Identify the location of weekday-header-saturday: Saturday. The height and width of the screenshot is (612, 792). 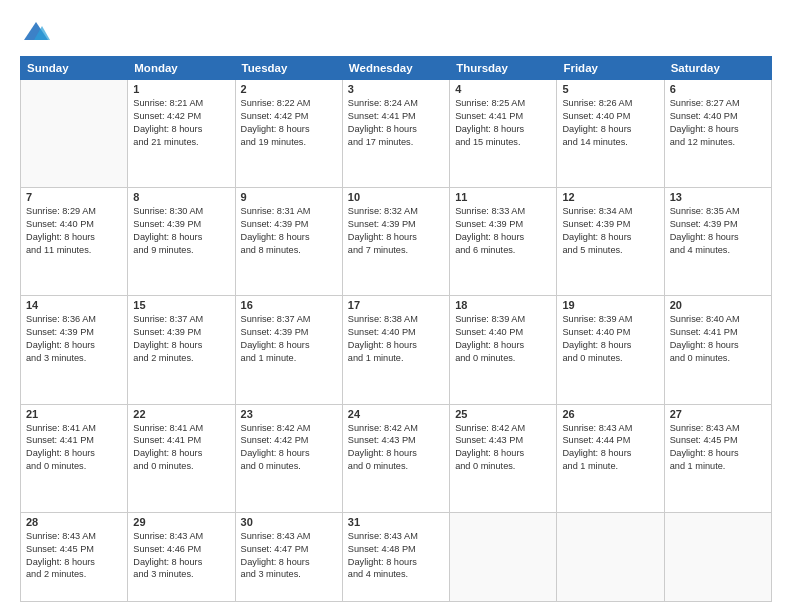
(718, 68).